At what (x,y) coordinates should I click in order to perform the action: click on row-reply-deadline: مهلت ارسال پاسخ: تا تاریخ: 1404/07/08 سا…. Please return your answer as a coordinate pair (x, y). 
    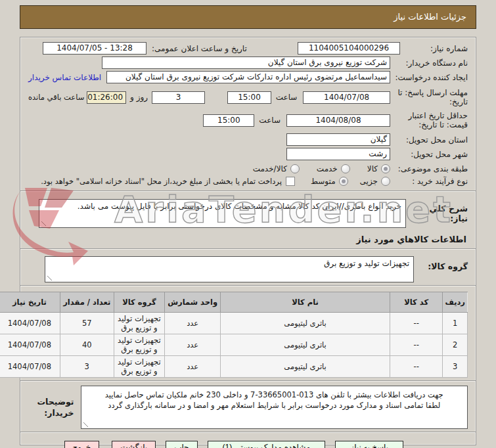
    Looking at the image, I should click on (248, 97).